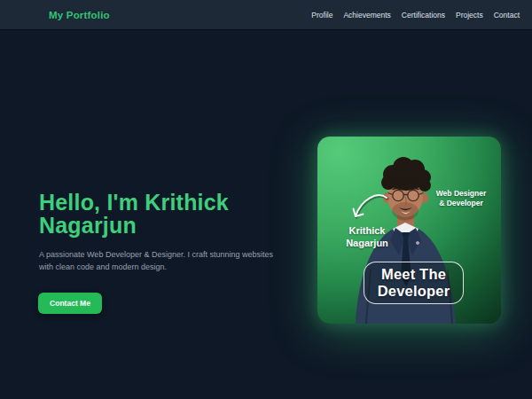 This screenshot has height=399, width=532. Describe the element at coordinates (266, 14) in the screenshot. I see `top-navigation-bar: My Portfolio Profile Achievements Certif…` at that location.